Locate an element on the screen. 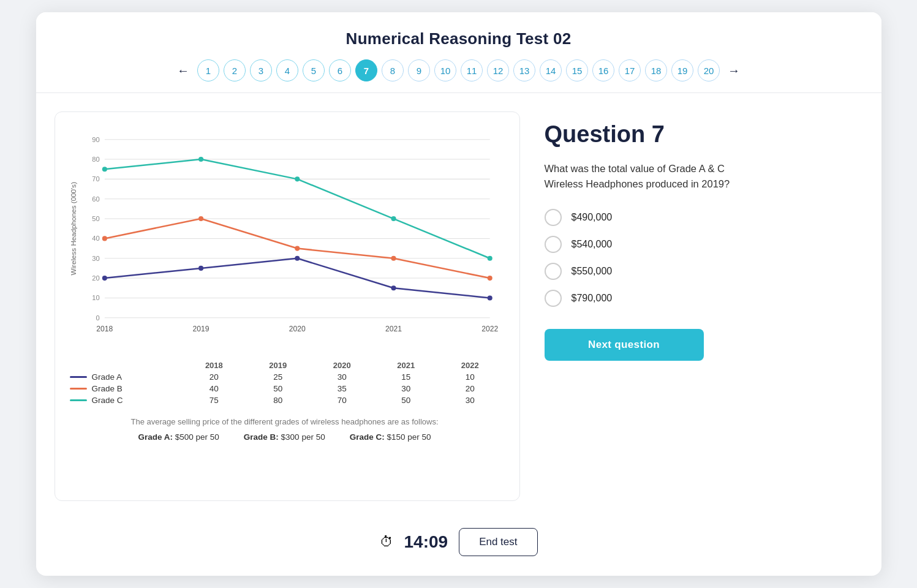  option-b: $540,000 is located at coordinates (704, 244).